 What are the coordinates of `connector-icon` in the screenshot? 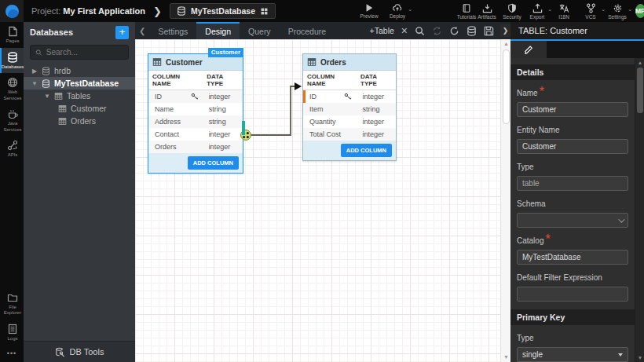 It's located at (13, 145).